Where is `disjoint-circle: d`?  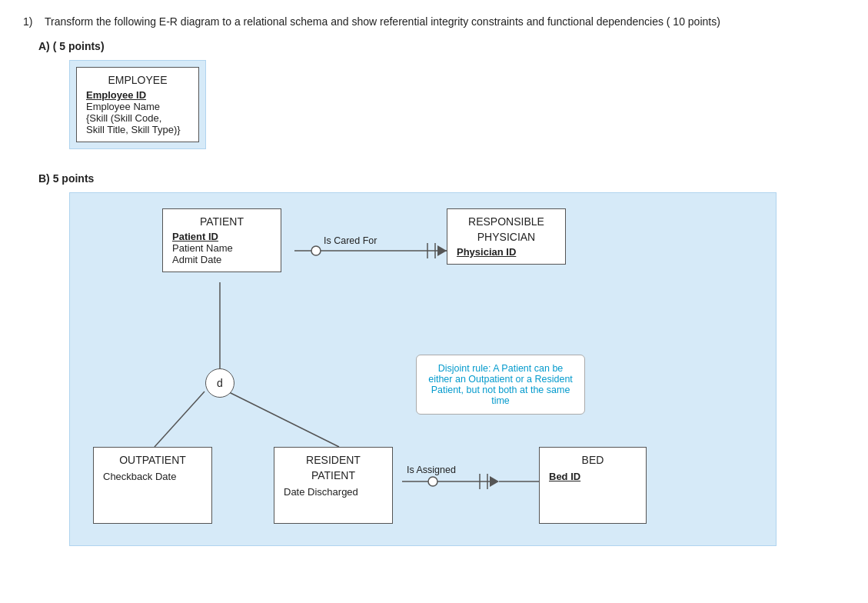 disjoint-circle: d is located at coordinates (220, 383).